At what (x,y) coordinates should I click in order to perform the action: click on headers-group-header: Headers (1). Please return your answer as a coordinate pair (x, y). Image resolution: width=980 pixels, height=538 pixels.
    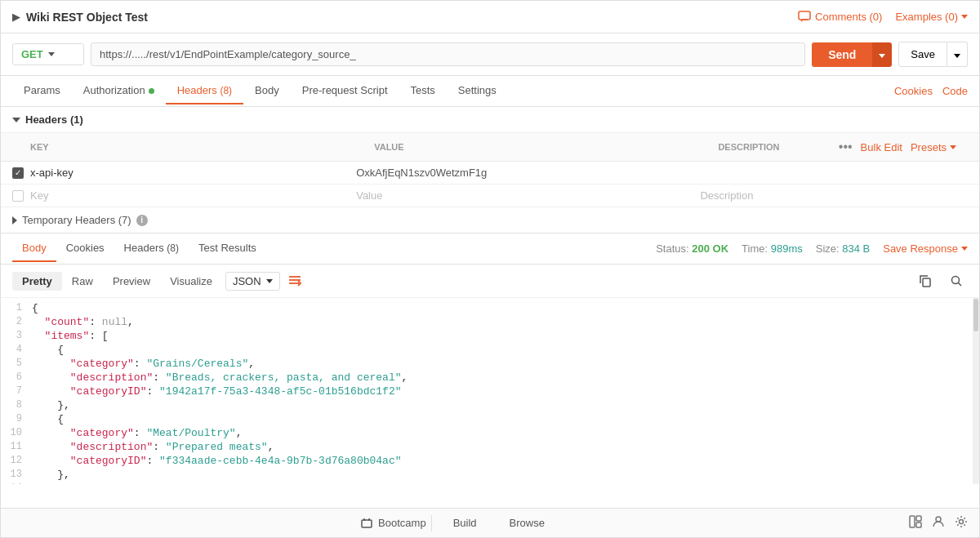
    Looking at the image, I should click on (490, 120).